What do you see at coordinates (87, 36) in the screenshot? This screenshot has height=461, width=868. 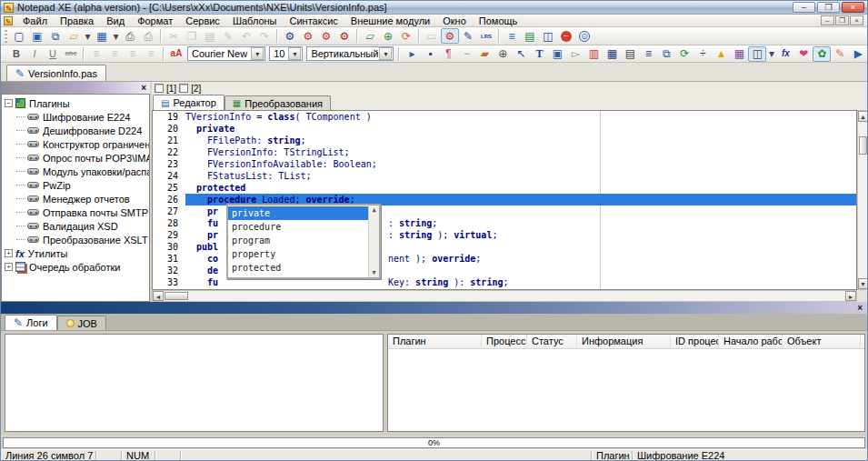 I see `open-dropdown: ▾` at bounding box center [87, 36].